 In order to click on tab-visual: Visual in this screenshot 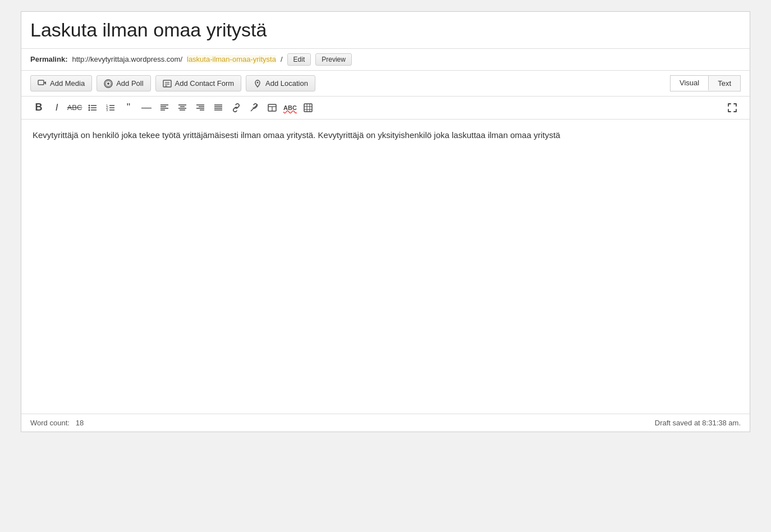, I will do `click(690, 83)`.